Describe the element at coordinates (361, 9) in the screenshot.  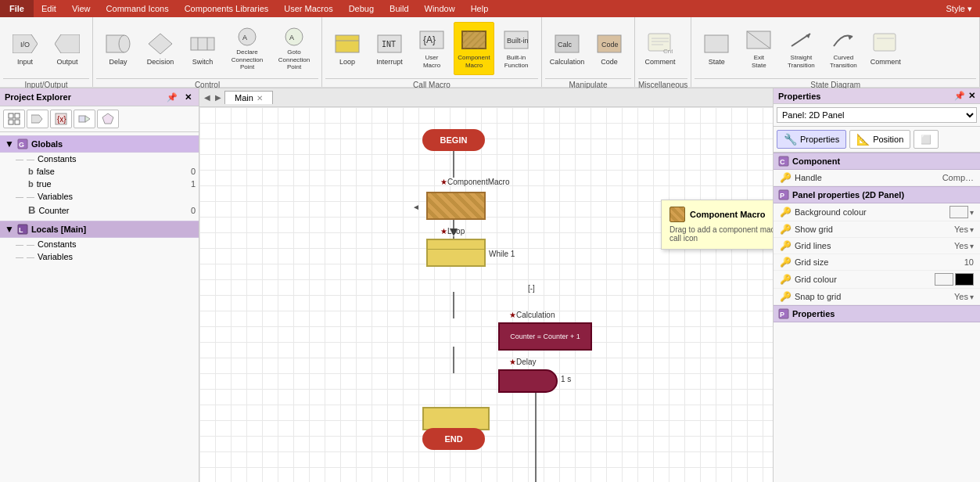
I see `menu-debug: Debug` at that location.